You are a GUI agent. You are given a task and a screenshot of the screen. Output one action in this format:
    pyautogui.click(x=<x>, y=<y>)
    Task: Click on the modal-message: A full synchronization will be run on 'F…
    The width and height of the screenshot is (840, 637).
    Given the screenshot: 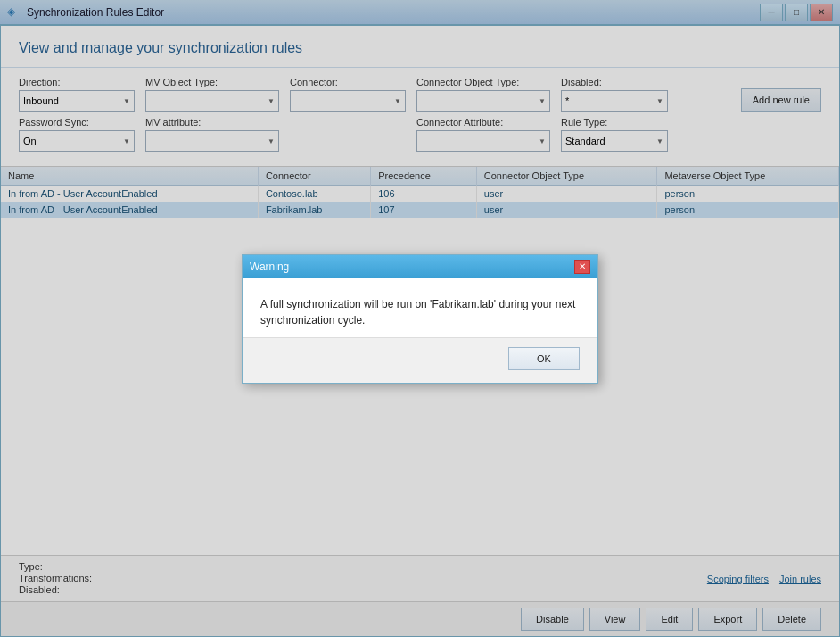 What is the action you would take?
    pyautogui.click(x=420, y=312)
    